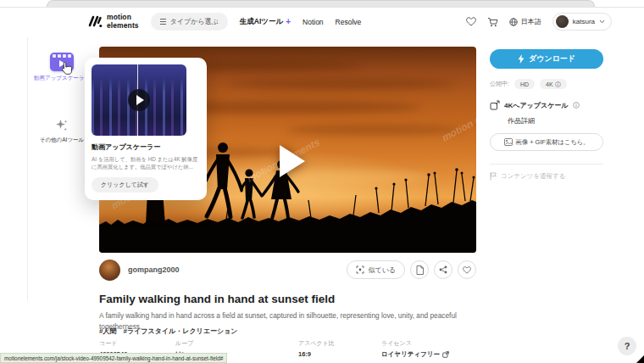 The width and height of the screenshot is (644, 363). I want to click on find-similar-button: 似ている, so click(376, 270).